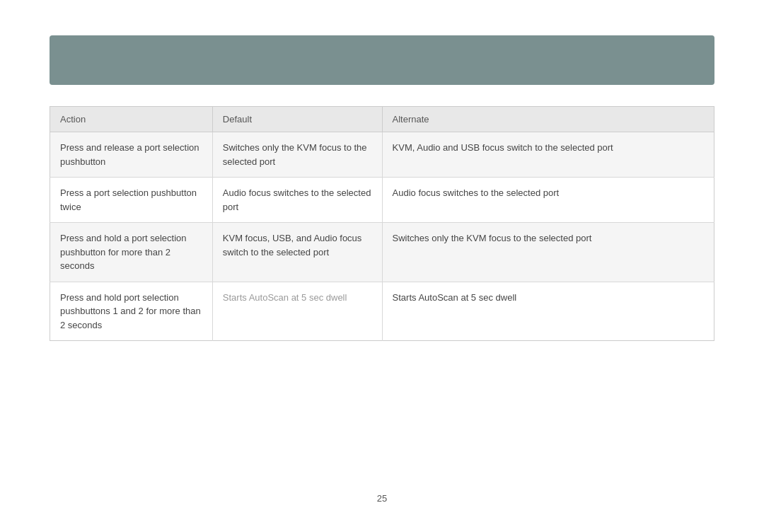 The height and width of the screenshot is (532, 764). Describe the element at coordinates (382, 311) in the screenshot. I see `table-row: Press and hold port selection pushbutton…` at that location.